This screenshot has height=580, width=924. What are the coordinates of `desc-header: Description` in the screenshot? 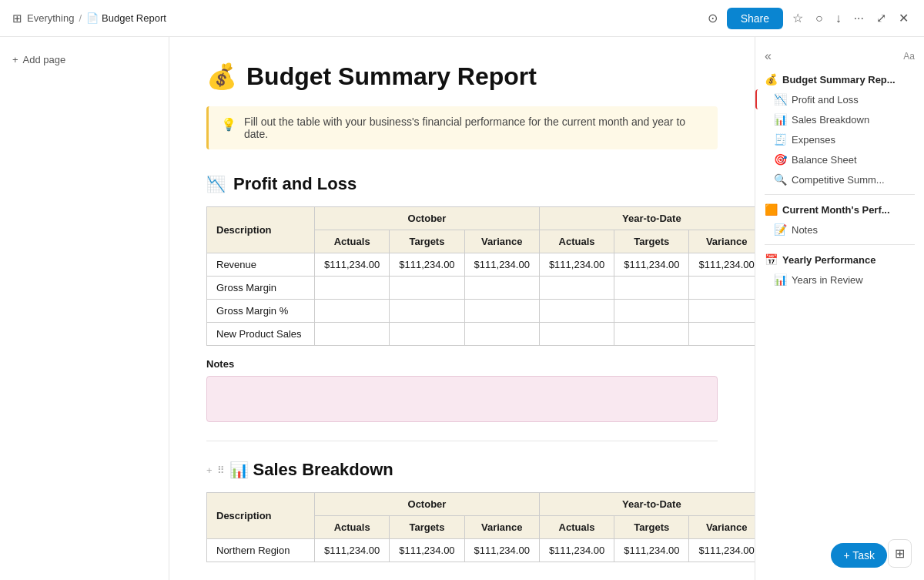 It's located at (261, 230).